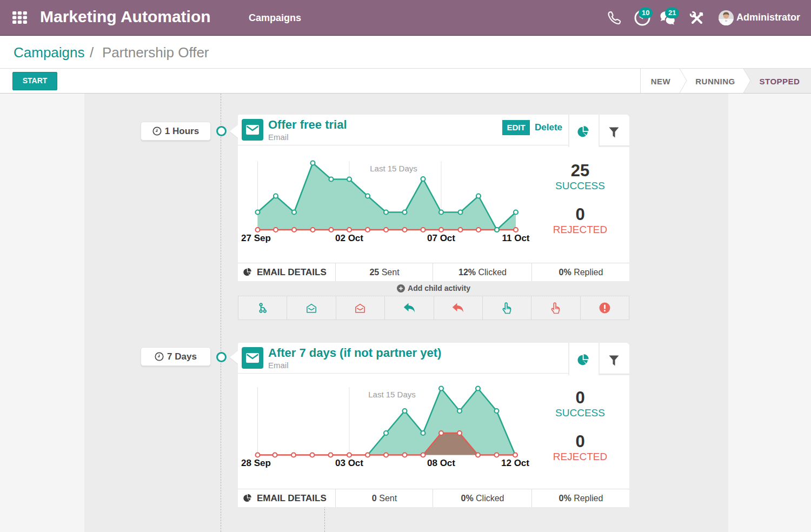  I want to click on svg-text: 12 Oct, so click(515, 463).